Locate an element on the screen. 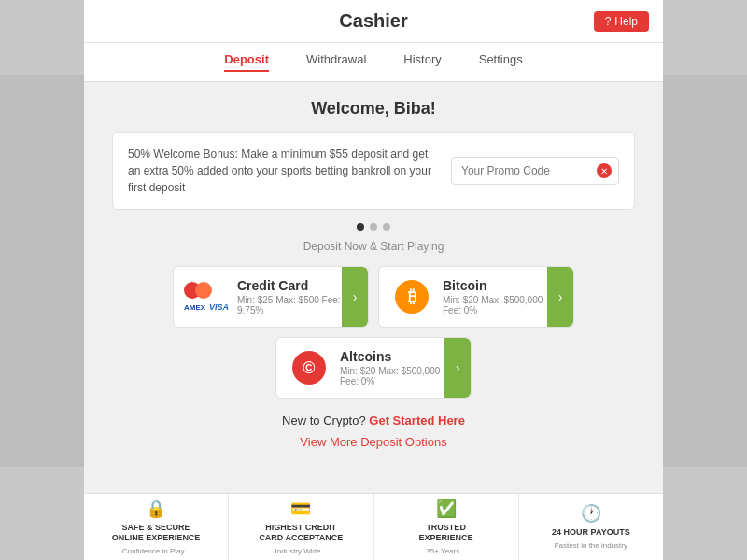 This screenshot has height=560, width=747. bitcoin-details: Min: $20 Max: $500,000 Fee: 0% is located at coordinates (501, 305).